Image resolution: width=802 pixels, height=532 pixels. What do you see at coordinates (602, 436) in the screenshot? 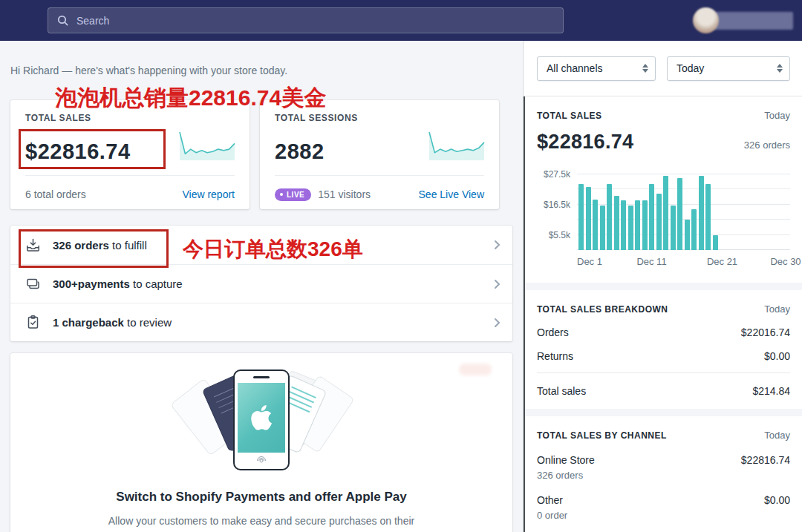
I see `section-title: TOTAL SALES BY CHANNEL` at bounding box center [602, 436].